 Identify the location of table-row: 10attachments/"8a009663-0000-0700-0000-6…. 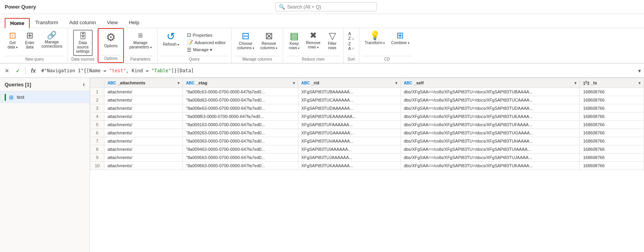
(367, 166).